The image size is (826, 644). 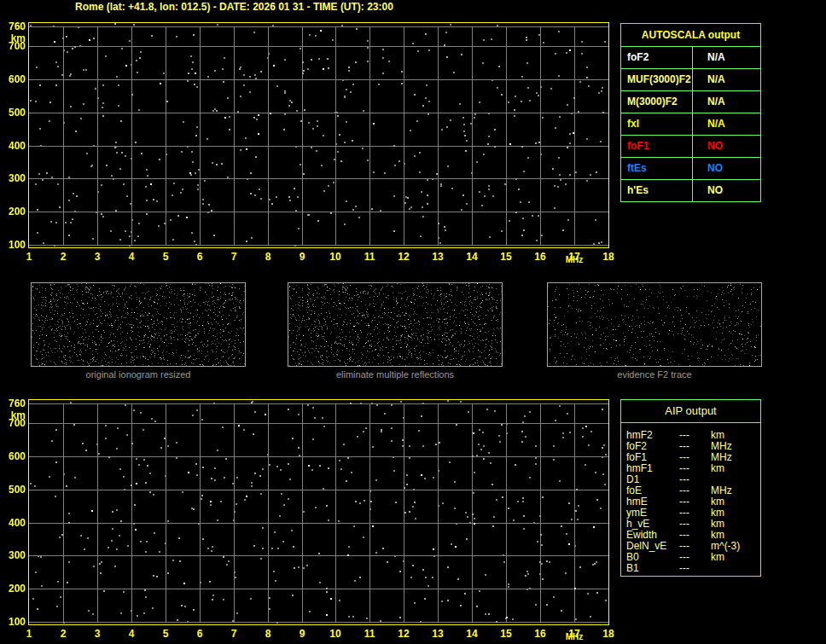 What do you see at coordinates (657, 80) in the screenshot?
I see `autoscala-row-label: MUF(3000)F2` at bounding box center [657, 80].